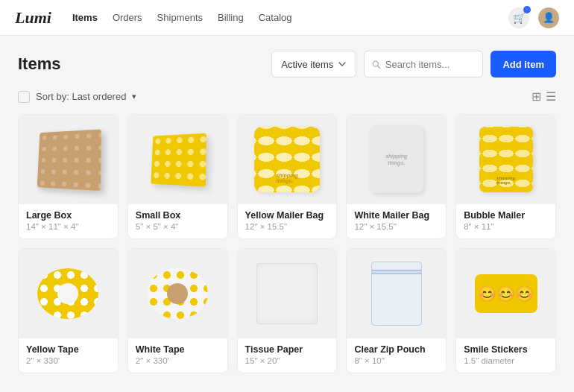 Image resolution: width=574 pixels, height=392 pixels. What do you see at coordinates (291, 18) in the screenshot?
I see `nav-links: Items Orders Shipments Billing Catalog` at bounding box center [291, 18].